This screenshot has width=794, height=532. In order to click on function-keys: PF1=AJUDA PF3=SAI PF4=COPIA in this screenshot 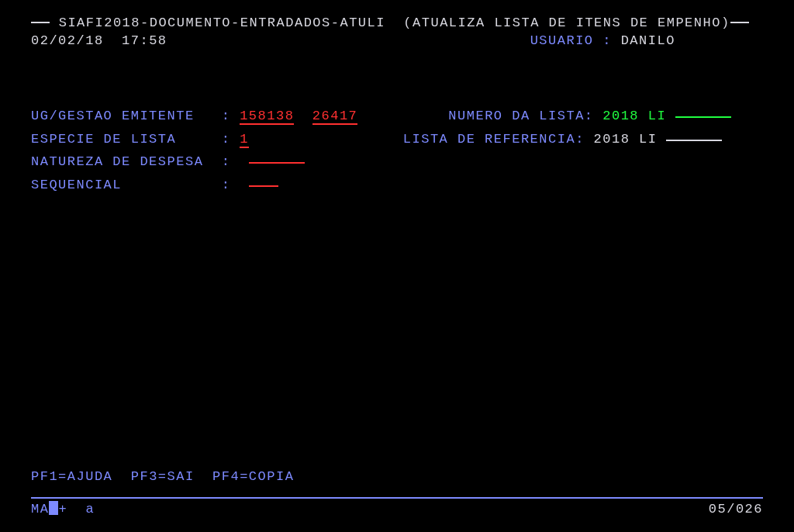, I will do `click(163, 476)`.